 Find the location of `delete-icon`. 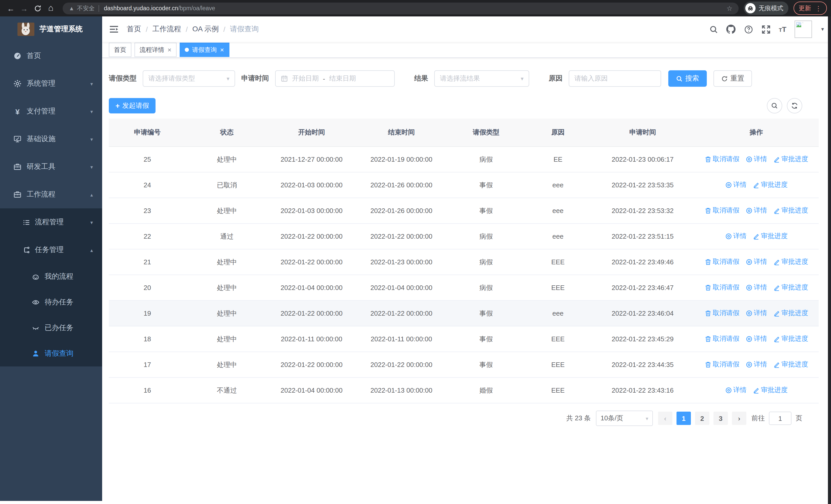

delete-icon is located at coordinates (708, 211).